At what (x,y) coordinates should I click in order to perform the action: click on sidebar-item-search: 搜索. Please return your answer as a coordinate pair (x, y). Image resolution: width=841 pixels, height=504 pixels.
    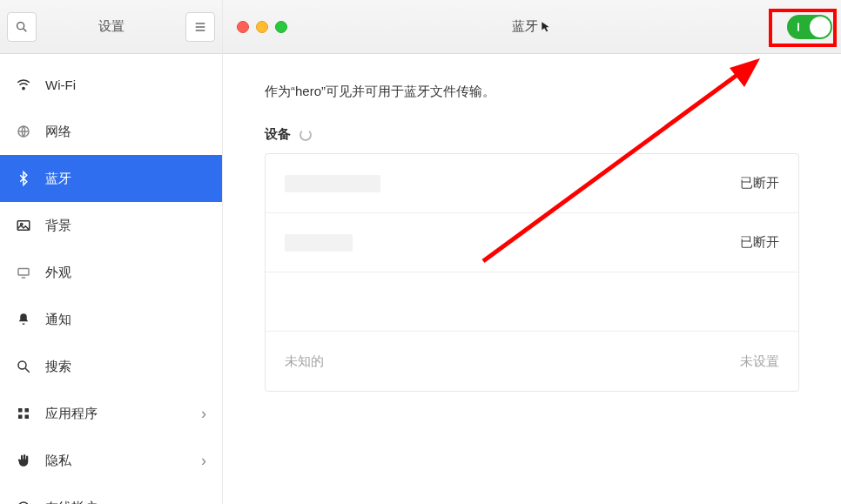
    Looking at the image, I should click on (111, 366).